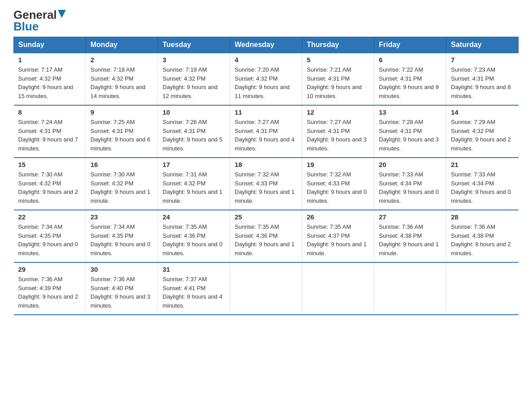  What do you see at coordinates (194, 217) in the screenshot?
I see `day-number: 24` at bounding box center [194, 217].